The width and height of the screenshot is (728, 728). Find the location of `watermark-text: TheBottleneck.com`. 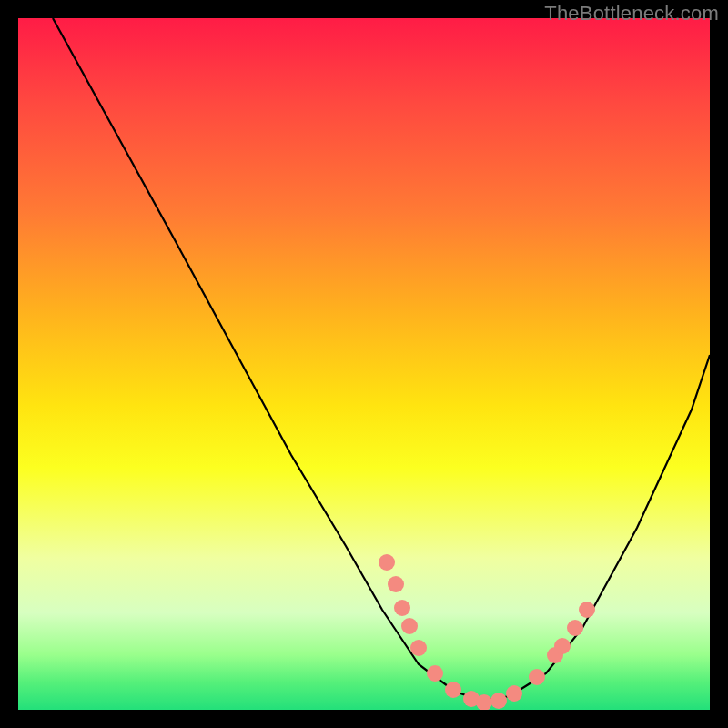

watermark-text: TheBottleneck.com is located at coordinates (632, 14).